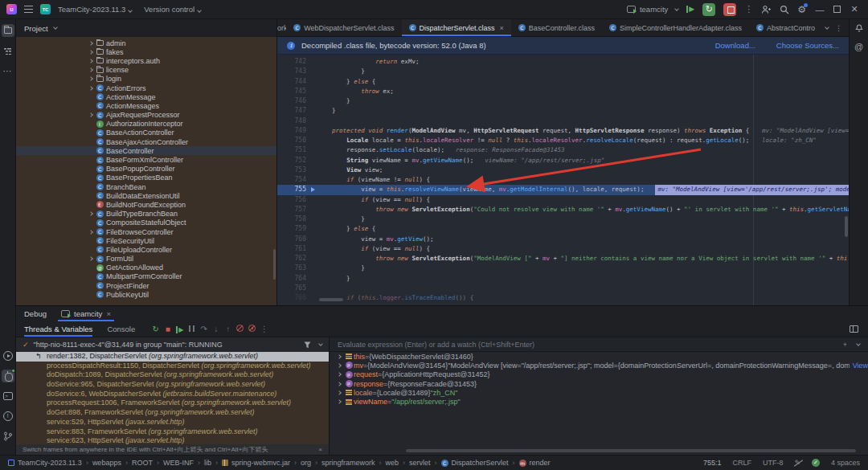  Describe the element at coordinates (172, 345) in the screenshot. I see `thread-header: ✓ "http-nio-8111-exec-4"@31,449 in group…` at that location.